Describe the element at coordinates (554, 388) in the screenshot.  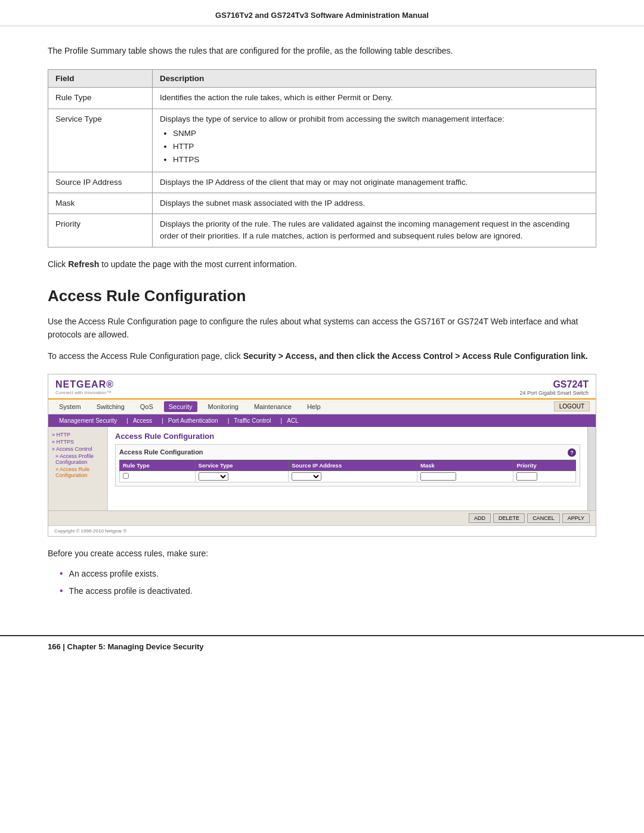
I see `ng-device-info: GS724T 24 Port Gigabit Smart Switch` at that location.